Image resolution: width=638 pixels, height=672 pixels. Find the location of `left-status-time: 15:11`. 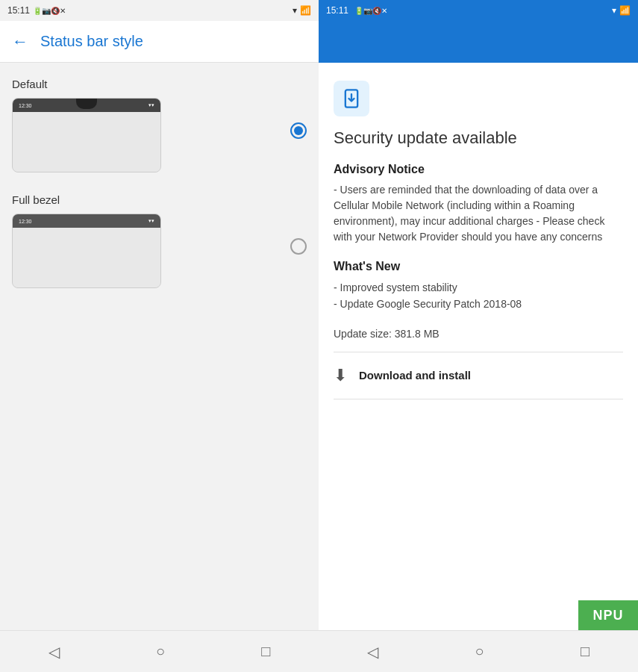

left-status-time: 15:11 is located at coordinates (19, 10).